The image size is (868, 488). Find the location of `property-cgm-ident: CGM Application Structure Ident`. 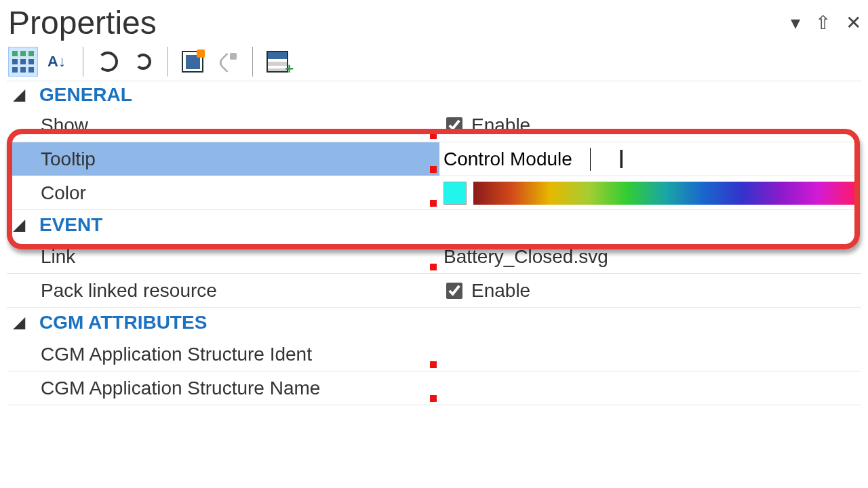

property-cgm-ident: CGM Application Structure Ident is located at coordinates (434, 354).